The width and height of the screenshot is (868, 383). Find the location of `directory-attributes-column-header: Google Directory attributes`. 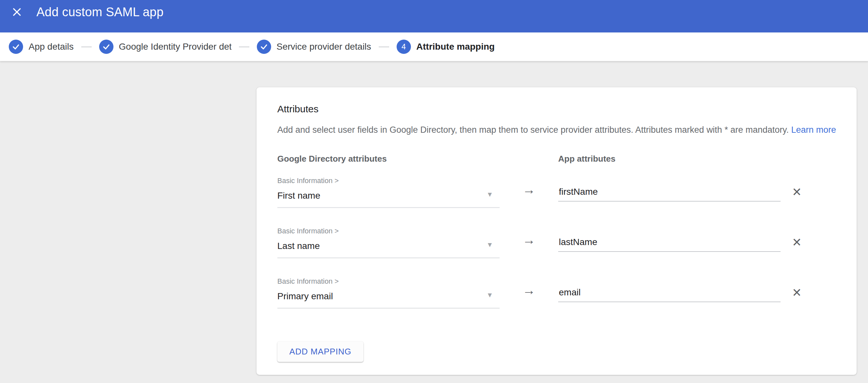

directory-attributes-column-header: Google Directory attributes is located at coordinates (389, 159).